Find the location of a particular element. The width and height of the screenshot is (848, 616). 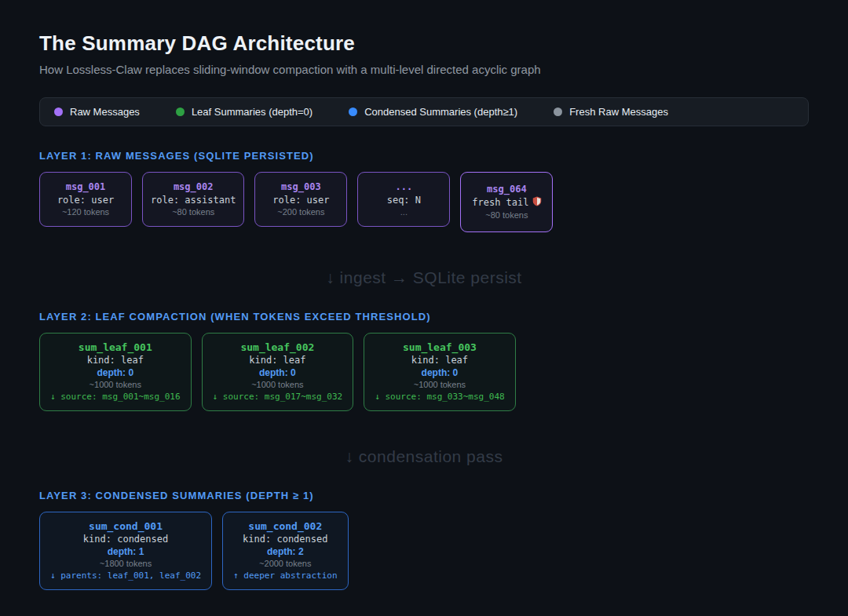

node-depth: depth: 2 is located at coordinates (285, 552).